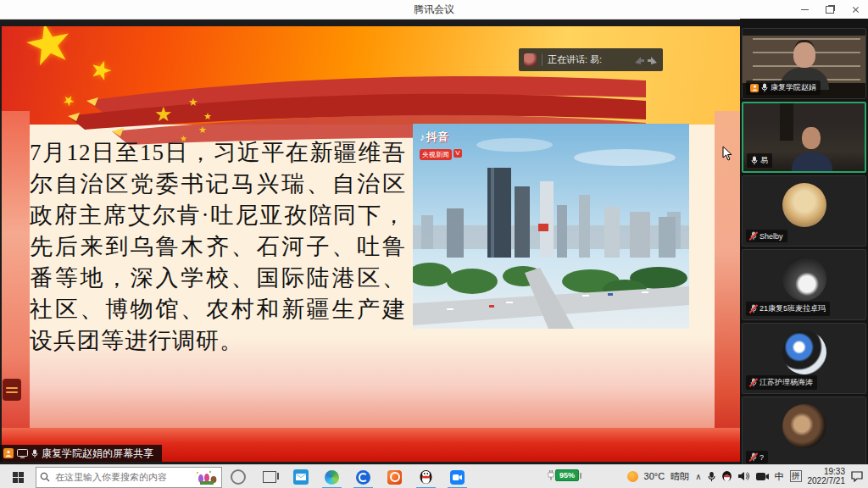  What do you see at coordinates (551, 226) in the screenshot?
I see `news-video: ♪抖音 央视新闻V` at bounding box center [551, 226].